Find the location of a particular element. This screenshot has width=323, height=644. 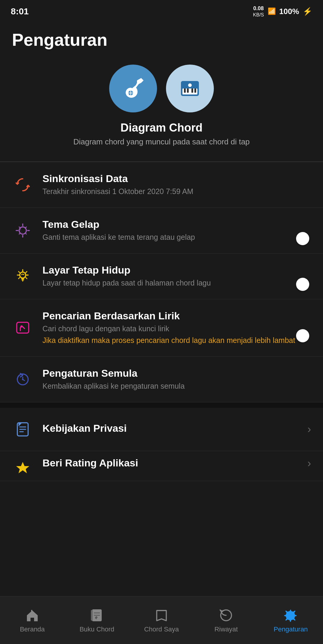

rating-content: Beri Rating Aplikasi is located at coordinates (172, 464).